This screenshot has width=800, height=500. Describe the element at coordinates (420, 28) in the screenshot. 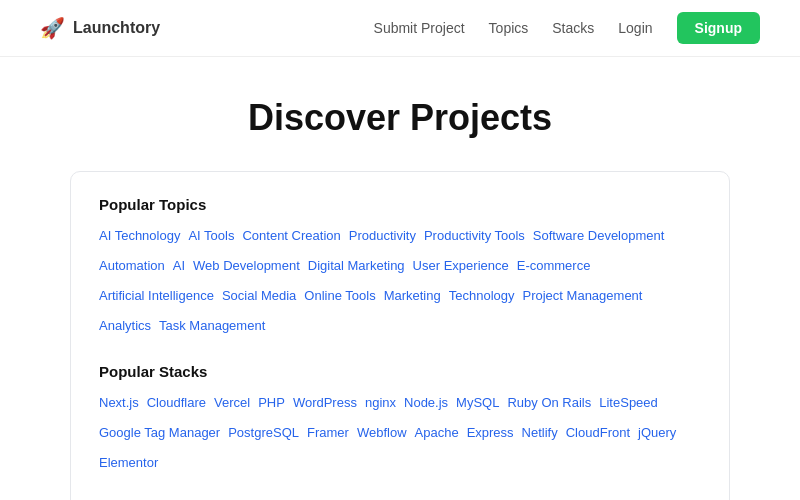

I see `nav-submit-project: Submit Project` at that location.